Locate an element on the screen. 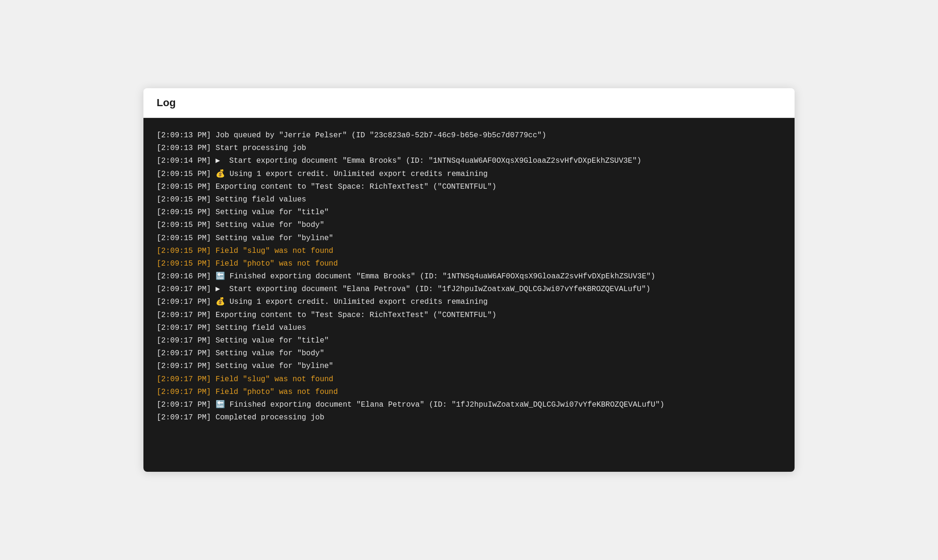 Image resolution: width=938 pixels, height=560 pixels. log-line: [2:09:17 PM] ▶️ Start exporting document… is located at coordinates (469, 290).